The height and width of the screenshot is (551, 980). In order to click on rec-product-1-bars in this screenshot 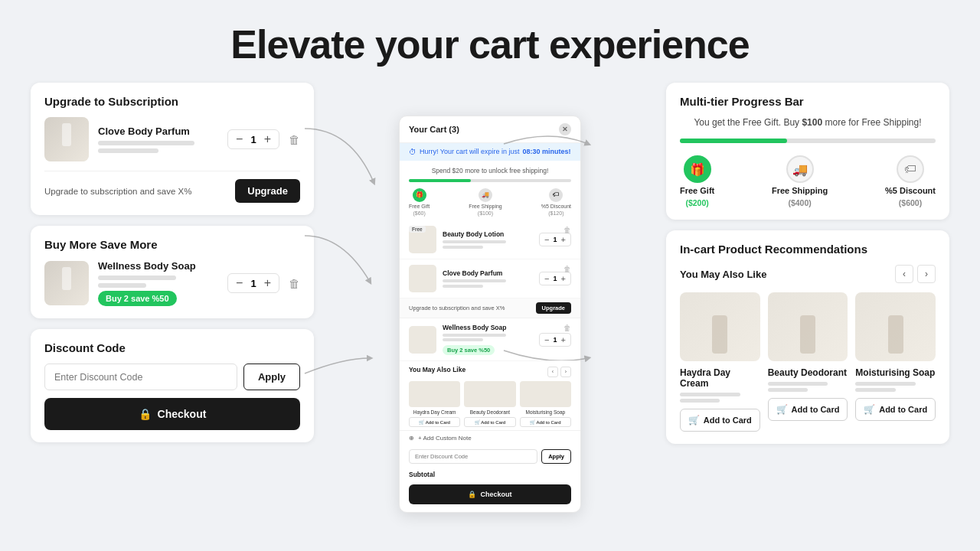, I will do `click(720, 398)`.